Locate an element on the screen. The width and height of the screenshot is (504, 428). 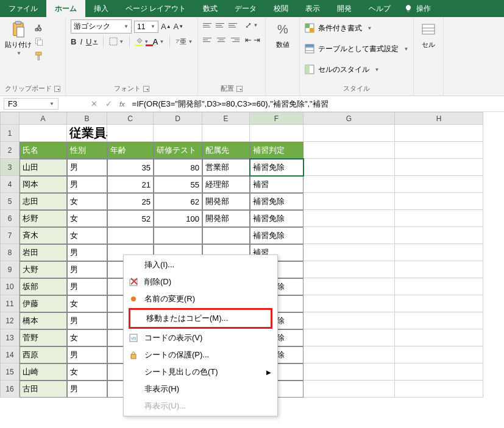
col-header: E is located at coordinates (226, 118).